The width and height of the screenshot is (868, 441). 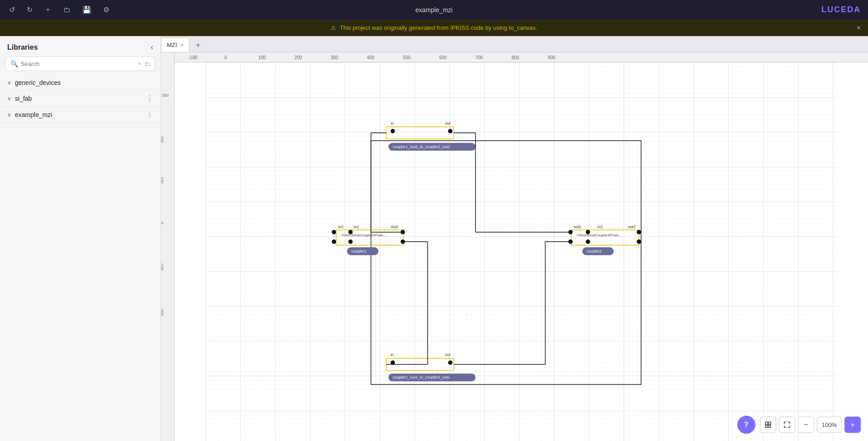 I want to click on tab-mzi: MZI ×, so click(x=175, y=45).